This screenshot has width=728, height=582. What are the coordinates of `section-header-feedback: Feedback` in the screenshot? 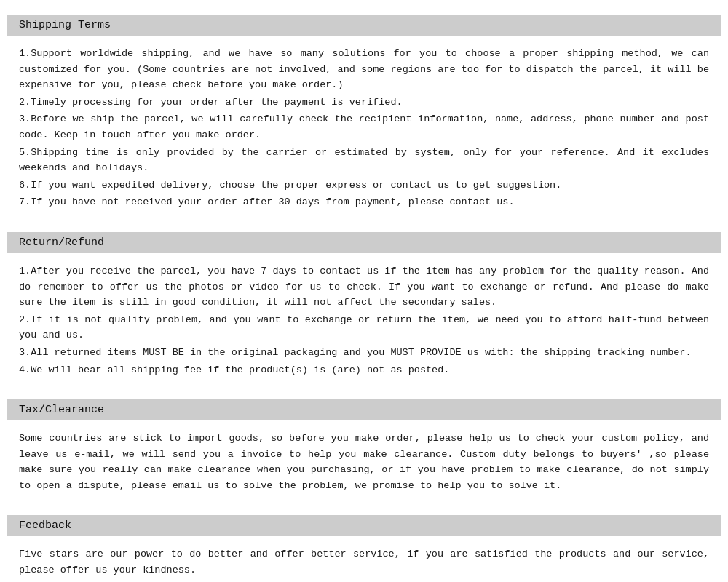 It's located at (364, 525).